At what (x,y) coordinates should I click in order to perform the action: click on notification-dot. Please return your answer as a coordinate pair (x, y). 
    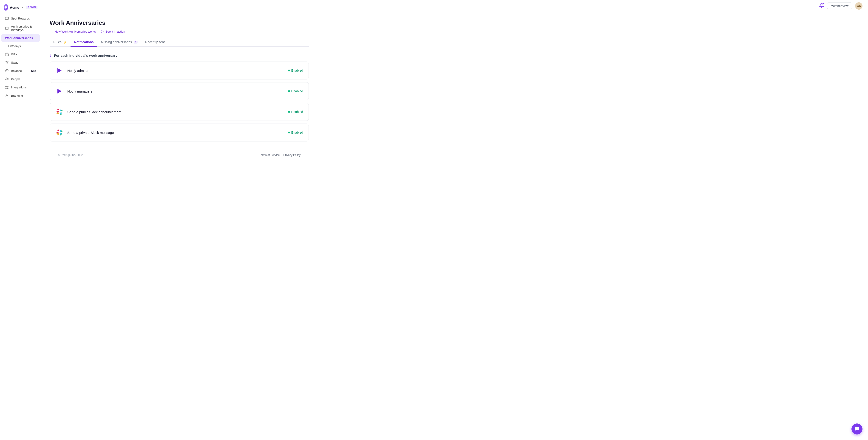
    Looking at the image, I should click on (824, 3).